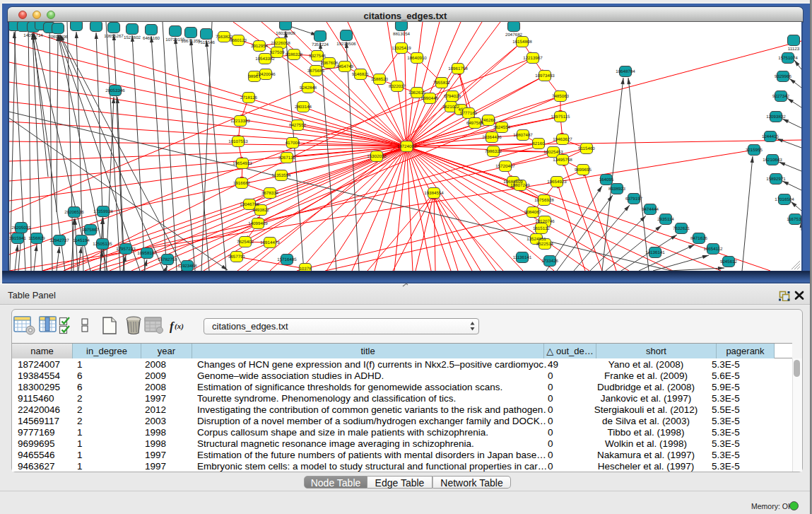 The height and width of the screenshot is (514, 812). What do you see at coordinates (430, 99) in the screenshot?
I see `svg-text: 6990448` at bounding box center [430, 99].